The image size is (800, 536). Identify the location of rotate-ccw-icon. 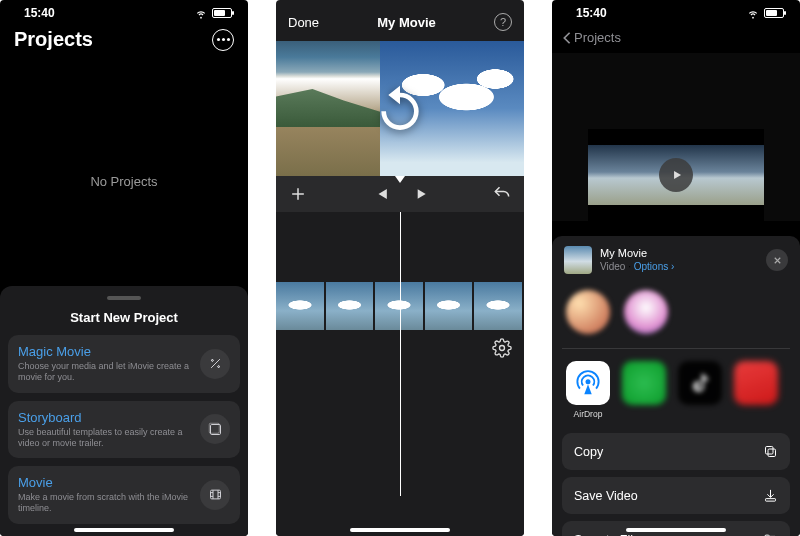
(400, 109).